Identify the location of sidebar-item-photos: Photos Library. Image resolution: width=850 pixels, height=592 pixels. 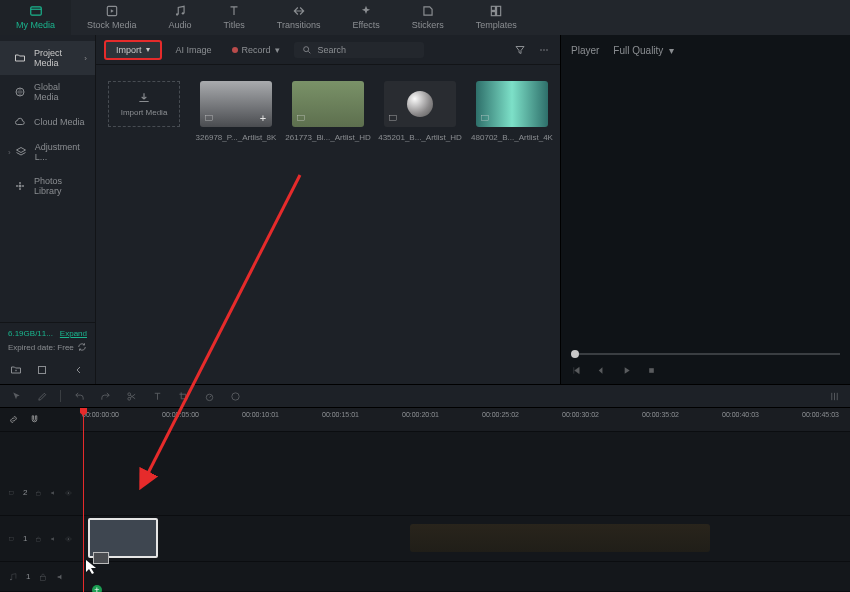
(48, 186).